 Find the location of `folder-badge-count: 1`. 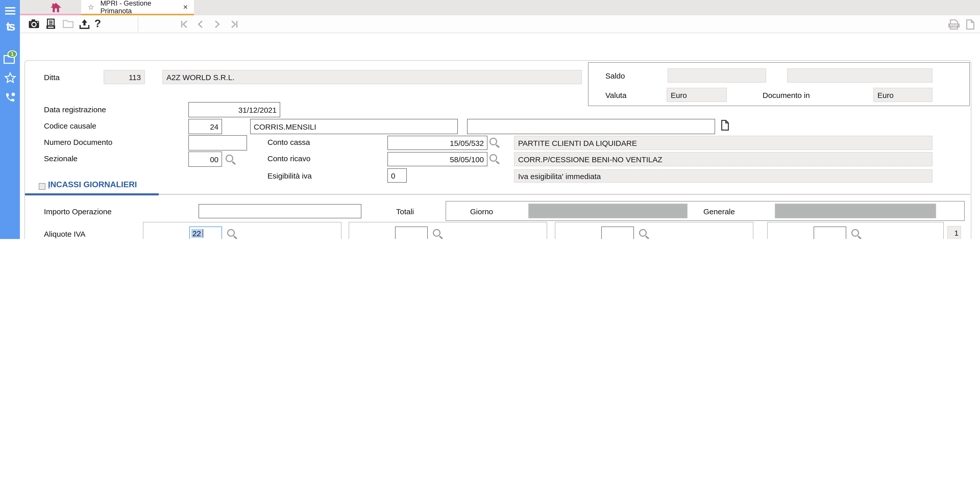

folder-badge-count: 1 is located at coordinates (12, 54).